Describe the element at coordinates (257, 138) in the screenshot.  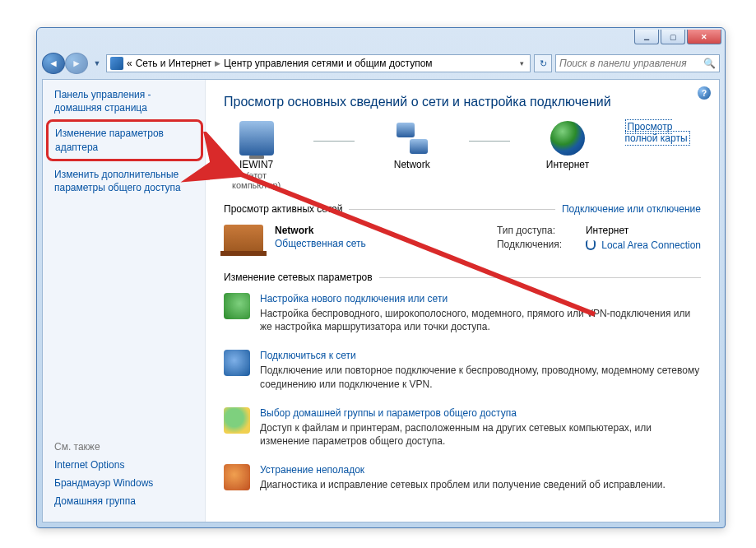
I see `computer-icon` at that location.